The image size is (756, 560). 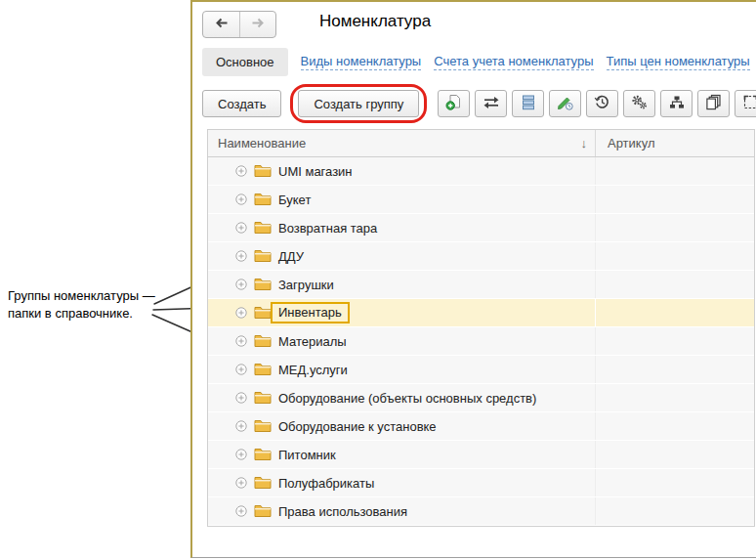 I want to click on table-row: Оборудование к установке, so click(x=481, y=426).